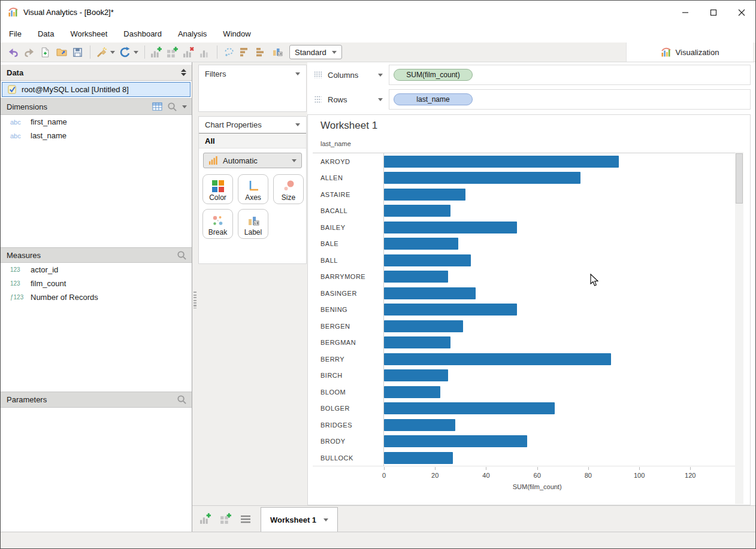 This screenshot has width=756, height=549. What do you see at coordinates (430, 293) in the screenshot?
I see `bar-basinger` at bounding box center [430, 293].